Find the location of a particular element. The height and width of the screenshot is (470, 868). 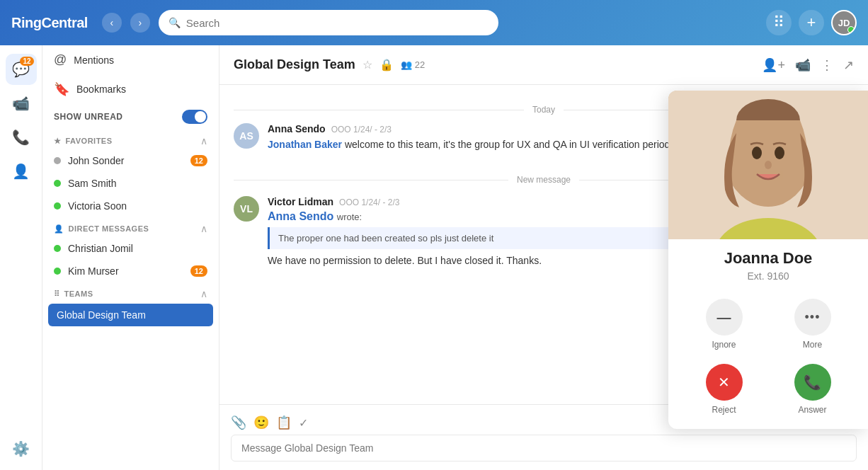

message-input is located at coordinates (544, 448).